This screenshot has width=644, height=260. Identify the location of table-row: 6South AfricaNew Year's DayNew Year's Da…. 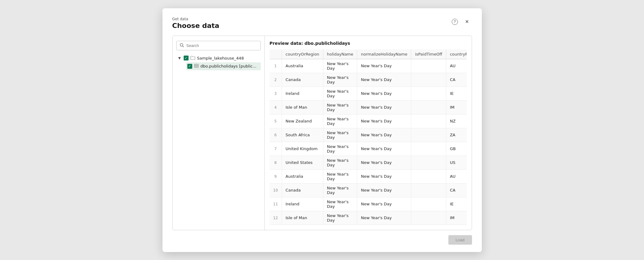
(368, 135).